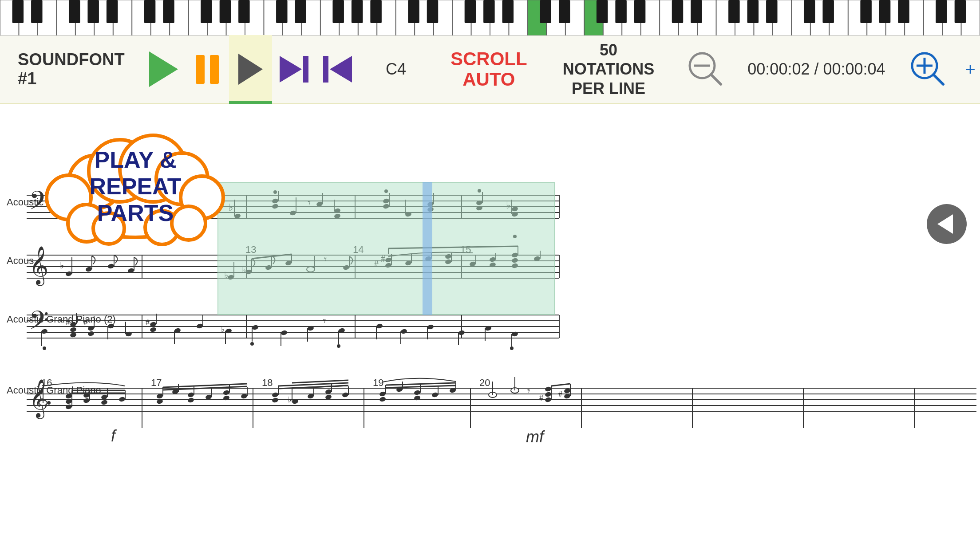  Describe the element at coordinates (294, 69) in the screenshot. I see `step-forward-button` at that location.